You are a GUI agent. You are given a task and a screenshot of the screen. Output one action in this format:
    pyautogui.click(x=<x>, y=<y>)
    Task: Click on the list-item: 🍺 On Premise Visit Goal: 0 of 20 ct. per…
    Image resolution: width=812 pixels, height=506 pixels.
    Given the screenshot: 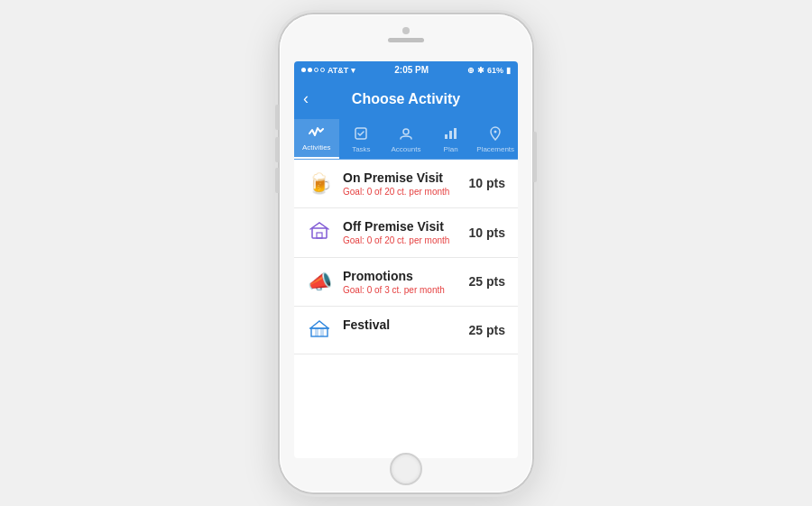 What is the action you would take?
    pyautogui.click(x=406, y=184)
    